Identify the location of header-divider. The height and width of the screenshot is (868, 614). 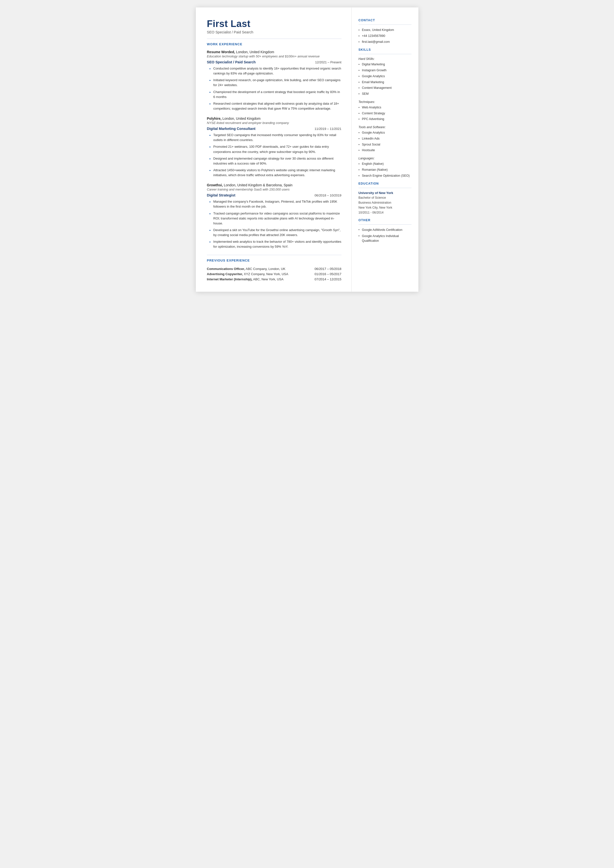
(274, 39).